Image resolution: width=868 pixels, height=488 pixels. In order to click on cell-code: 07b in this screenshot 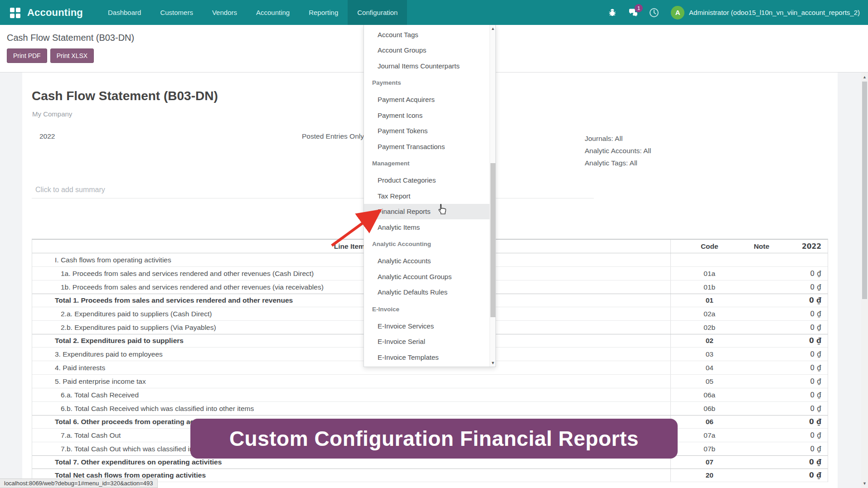, I will do `click(709, 449)`.